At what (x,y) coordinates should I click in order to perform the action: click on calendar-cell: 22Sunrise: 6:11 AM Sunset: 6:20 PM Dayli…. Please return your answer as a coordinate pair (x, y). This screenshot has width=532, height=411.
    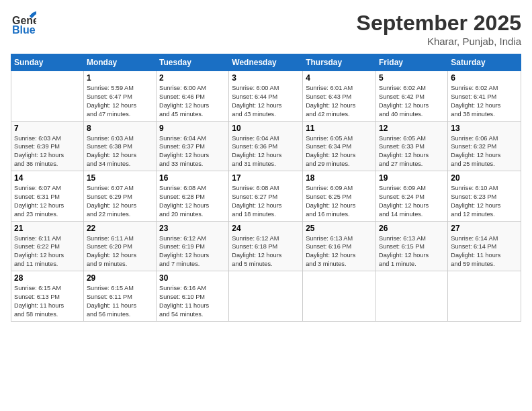
    Looking at the image, I should click on (120, 246).